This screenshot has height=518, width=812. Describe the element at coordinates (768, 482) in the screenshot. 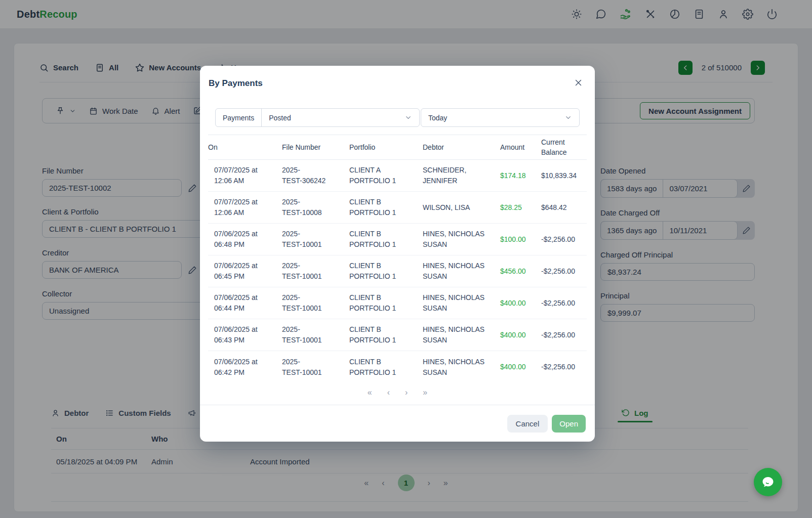

I see `chat-smile-bubble-icon` at that location.